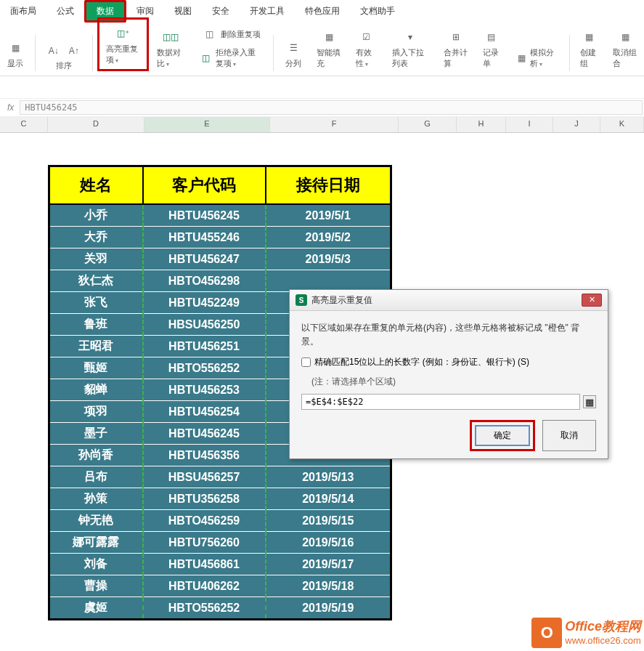 The image size is (644, 651). Describe the element at coordinates (441, 402) in the screenshot. I see `range-input` at that location.